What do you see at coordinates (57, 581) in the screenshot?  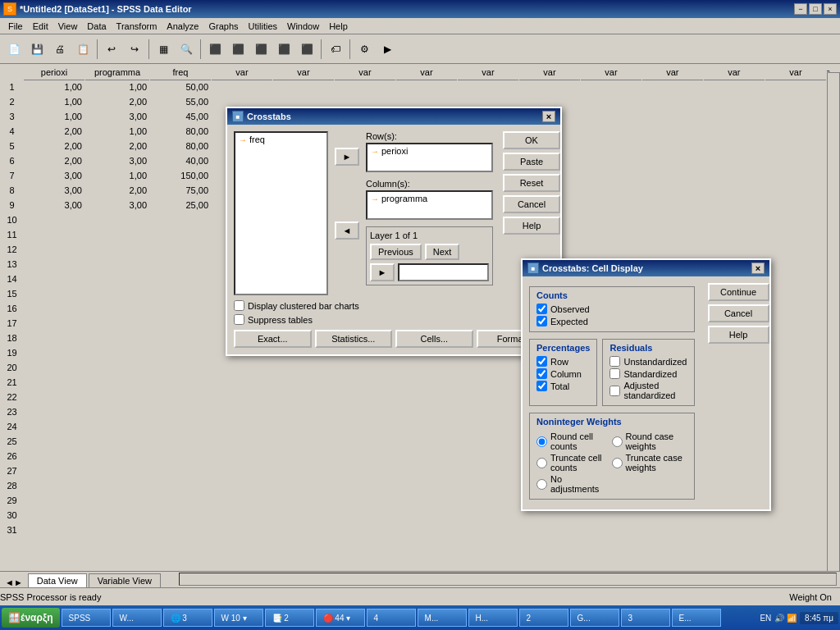 I see `tab-data-view: Data View` at bounding box center [57, 581].